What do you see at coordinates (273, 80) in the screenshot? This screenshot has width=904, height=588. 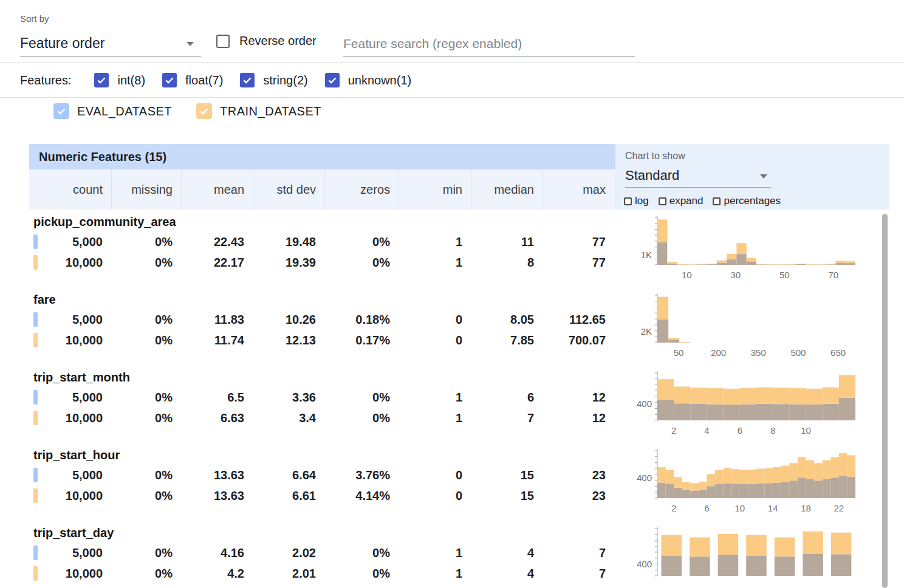 I see `feature-type-filter-string: string(2)` at bounding box center [273, 80].